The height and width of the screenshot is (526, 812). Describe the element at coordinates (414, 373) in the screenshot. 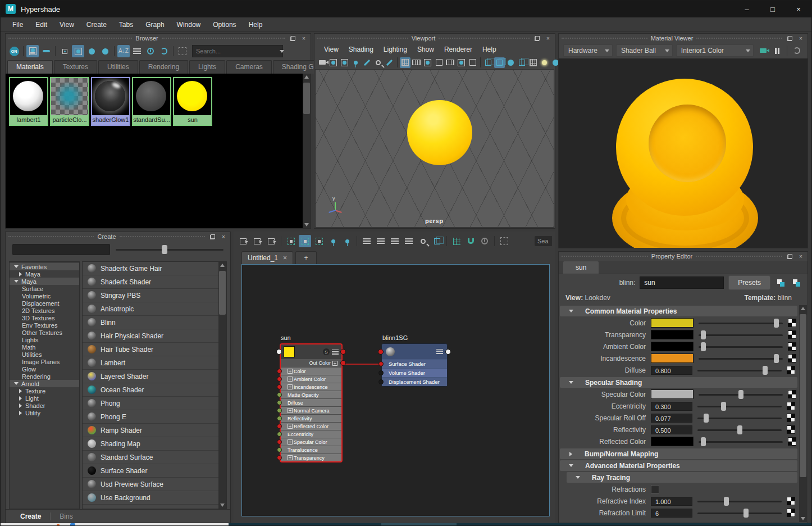

I see `node-attr-volume-shader: Volume Shader` at that location.